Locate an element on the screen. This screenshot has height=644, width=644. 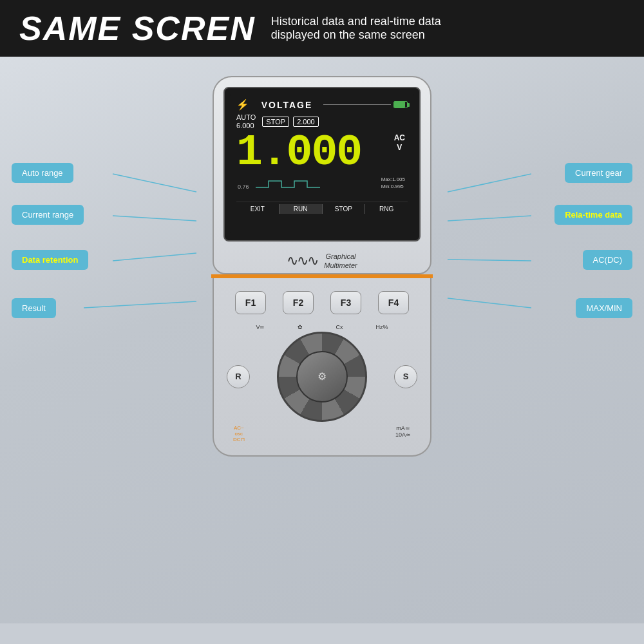
battery-icon is located at coordinates (401, 104).